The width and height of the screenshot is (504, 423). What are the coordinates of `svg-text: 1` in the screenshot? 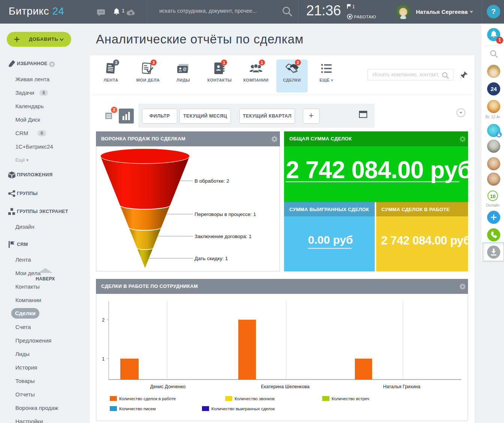 It's located at (103, 359).